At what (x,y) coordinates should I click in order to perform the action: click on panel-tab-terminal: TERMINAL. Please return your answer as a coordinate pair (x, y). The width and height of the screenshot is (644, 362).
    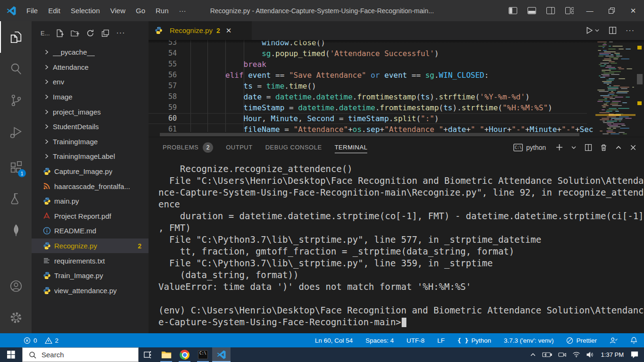
    Looking at the image, I should click on (351, 148).